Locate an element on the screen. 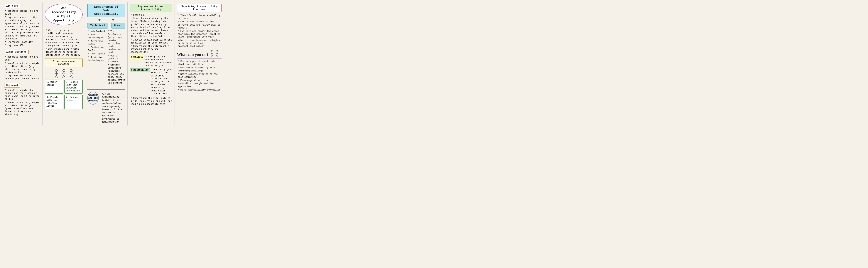 The image size is (868, 268). purple-underline is located at coordinates (199, 58).